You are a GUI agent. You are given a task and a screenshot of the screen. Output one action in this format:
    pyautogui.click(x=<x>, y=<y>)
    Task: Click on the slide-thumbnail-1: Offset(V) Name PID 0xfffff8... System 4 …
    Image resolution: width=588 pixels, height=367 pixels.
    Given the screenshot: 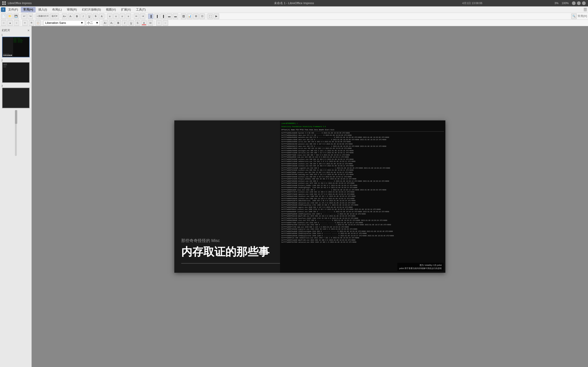 What is the action you would take?
    pyautogui.click(x=16, y=47)
    